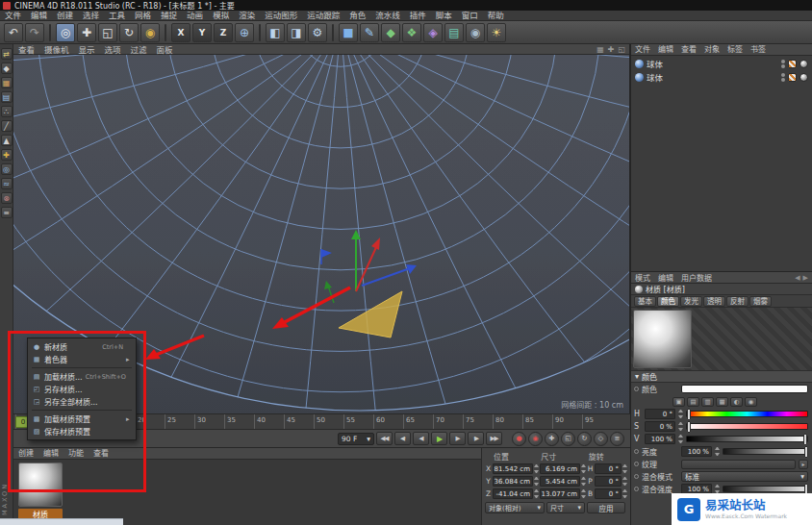 This screenshot has height=525, width=812. Describe the element at coordinates (114, 49) in the screenshot. I see `vp-menu-options: 选项` at that location.